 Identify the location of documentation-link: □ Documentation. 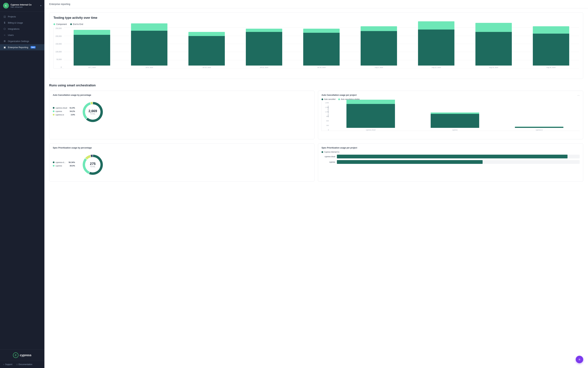
(24, 364).